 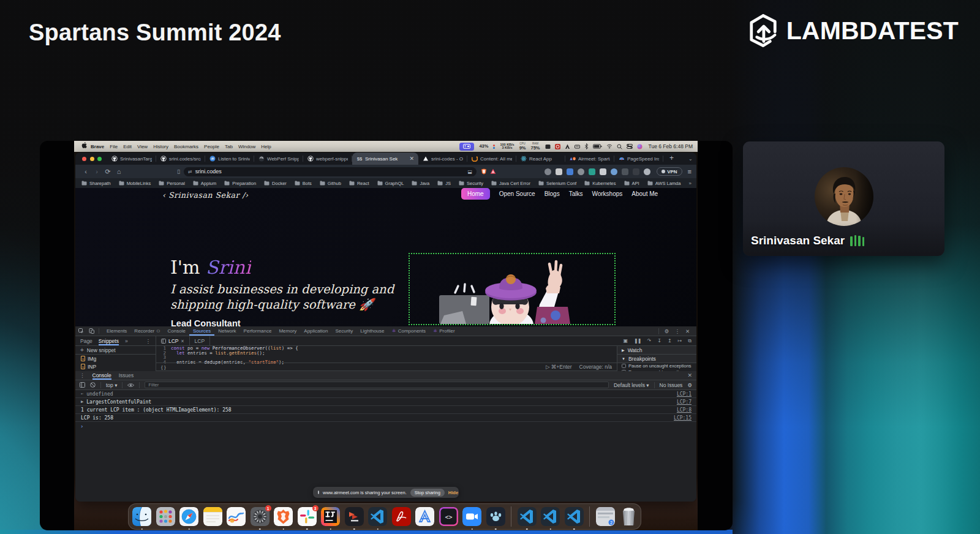 I want to click on devtools-settings-icon: ⚙, so click(x=667, y=331).